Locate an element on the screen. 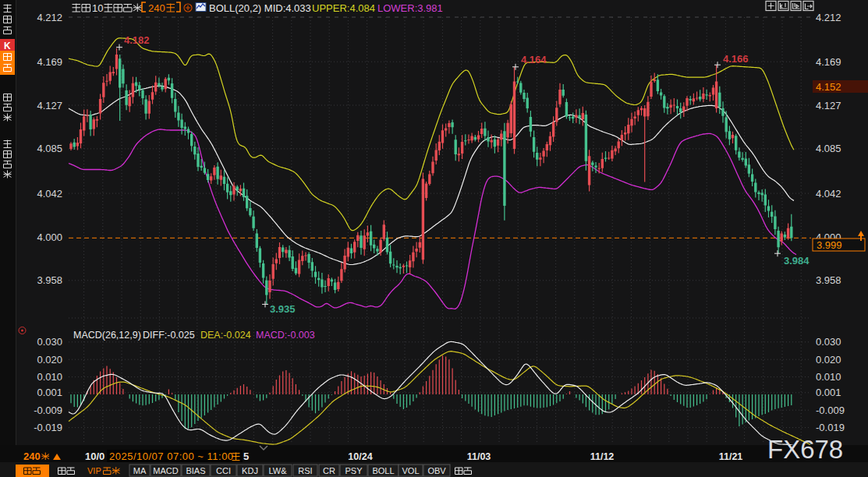  svg-text: VOL is located at coordinates (410, 471).